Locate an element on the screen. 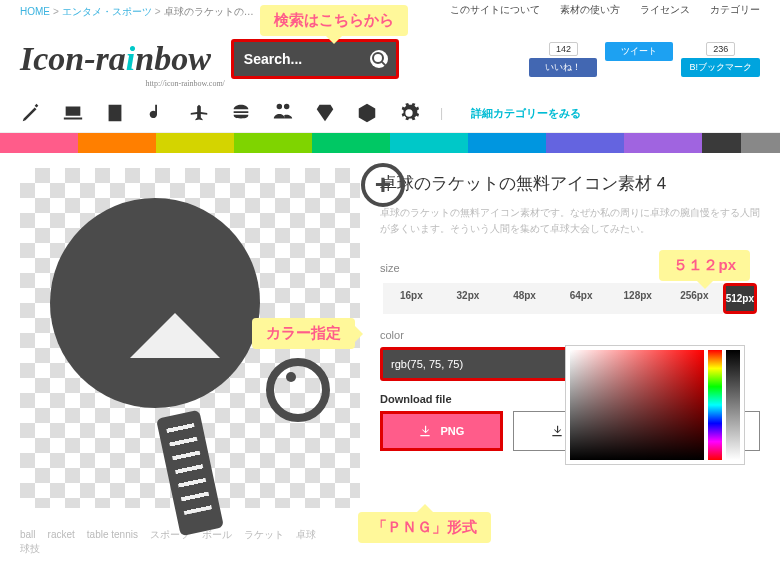 Image resolution: width=780 pixels, height=583 pixels. tweet-button: ツイート is located at coordinates (639, 52).